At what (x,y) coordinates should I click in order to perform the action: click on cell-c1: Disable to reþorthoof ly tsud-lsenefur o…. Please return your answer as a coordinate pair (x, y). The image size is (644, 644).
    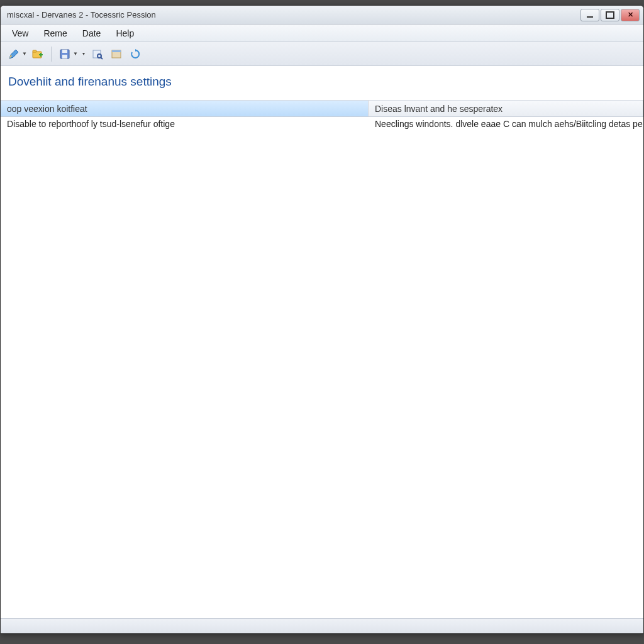
    Looking at the image, I should click on (185, 125).